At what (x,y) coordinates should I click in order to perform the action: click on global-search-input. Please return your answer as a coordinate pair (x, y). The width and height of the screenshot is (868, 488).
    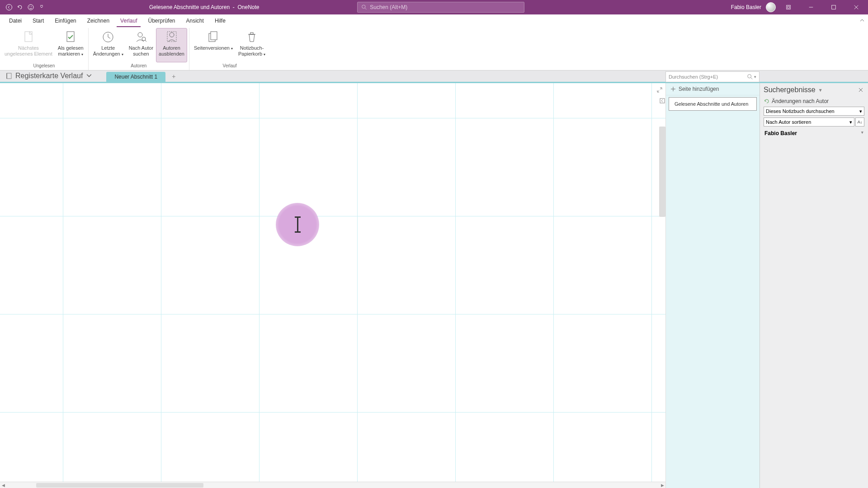
    Looking at the image, I should click on (445, 7).